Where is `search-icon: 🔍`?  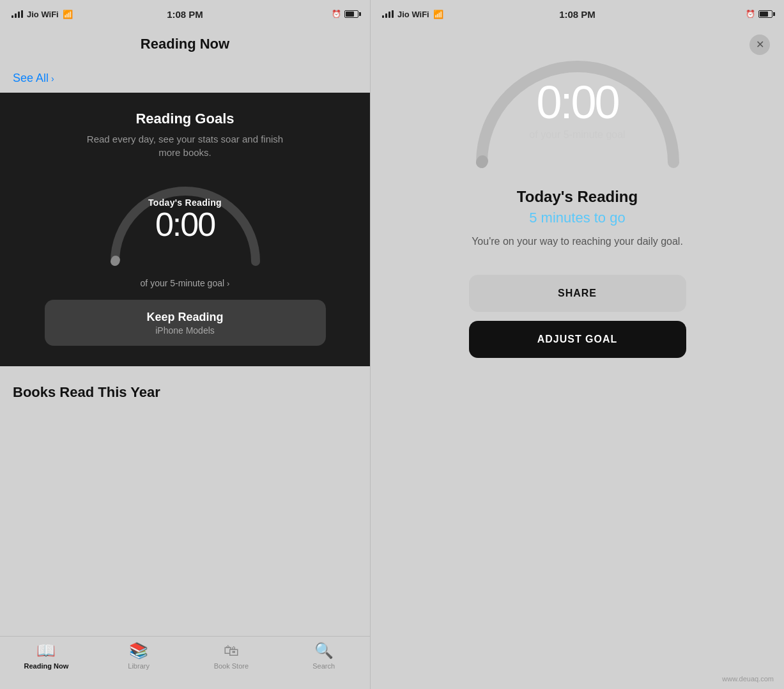
search-icon: 🔍 is located at coordinates (324, 651).